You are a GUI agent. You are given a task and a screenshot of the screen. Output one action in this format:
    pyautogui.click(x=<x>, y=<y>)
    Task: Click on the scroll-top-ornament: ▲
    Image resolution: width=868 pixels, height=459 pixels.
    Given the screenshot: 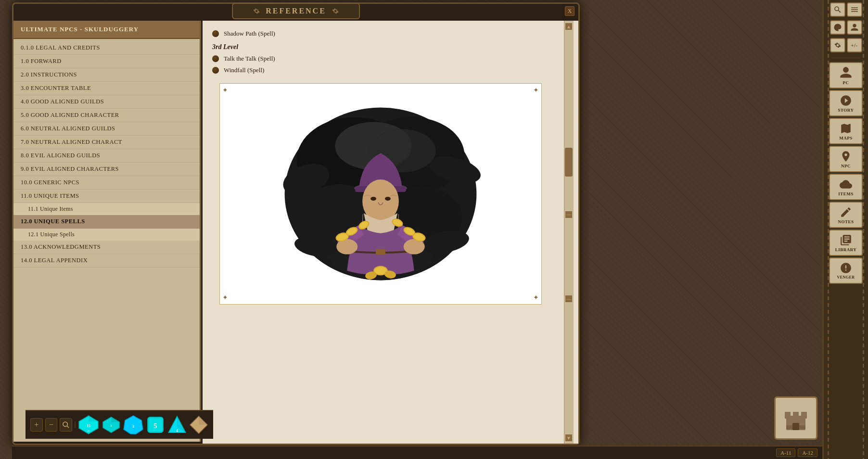 What is the action you would take?
    pyautogui.click(x=569, y=26)
    